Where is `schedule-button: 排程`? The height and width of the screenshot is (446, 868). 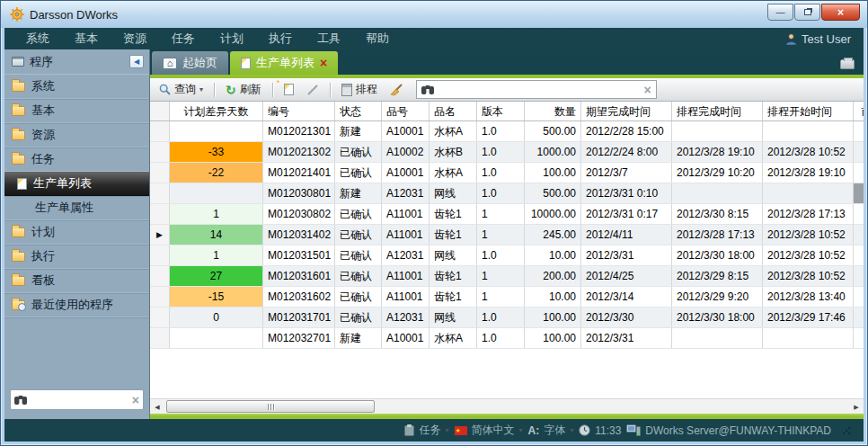
schedule-button: 排程 is located at coordinates (359, 90).